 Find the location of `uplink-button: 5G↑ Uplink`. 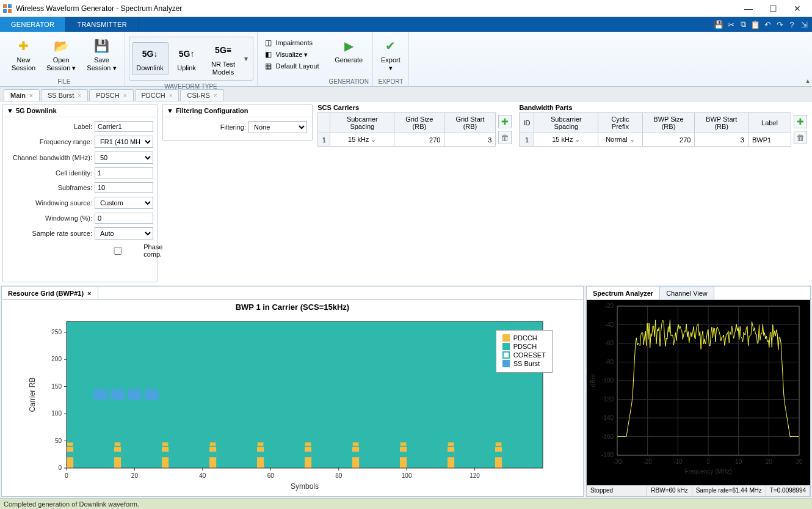

uplink-button: 5G↑ Uplink is located at coordinates (187, 59).